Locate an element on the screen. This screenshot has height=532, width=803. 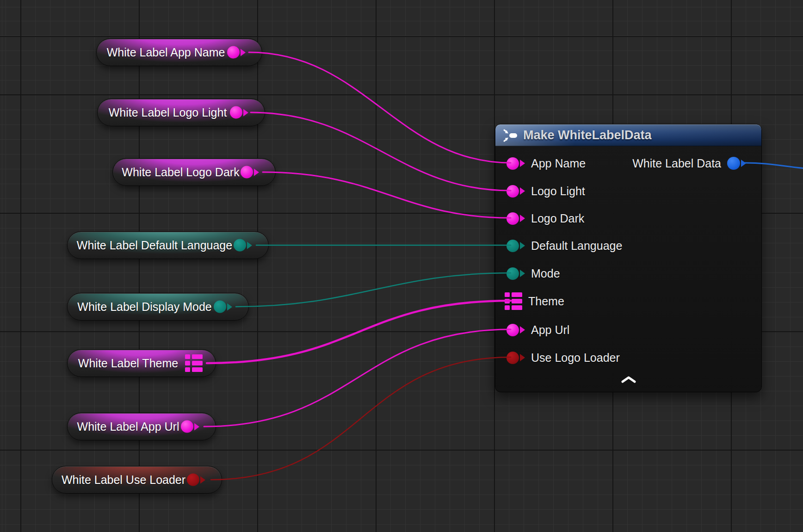
input-row-logo-light: Logo Light is located at coordinates (546, 191).